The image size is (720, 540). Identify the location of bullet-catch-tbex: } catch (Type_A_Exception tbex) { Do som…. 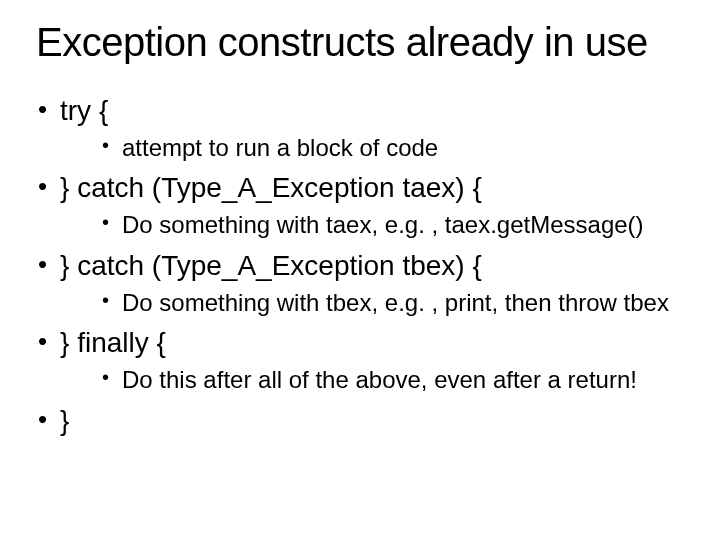
(360, 284).